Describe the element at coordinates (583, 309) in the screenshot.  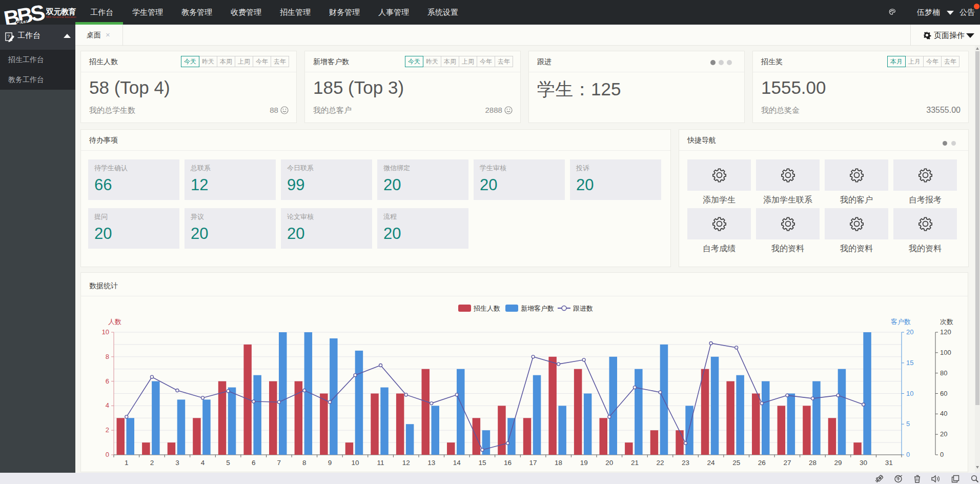
I see `svg-text: 跟进数` at that location.